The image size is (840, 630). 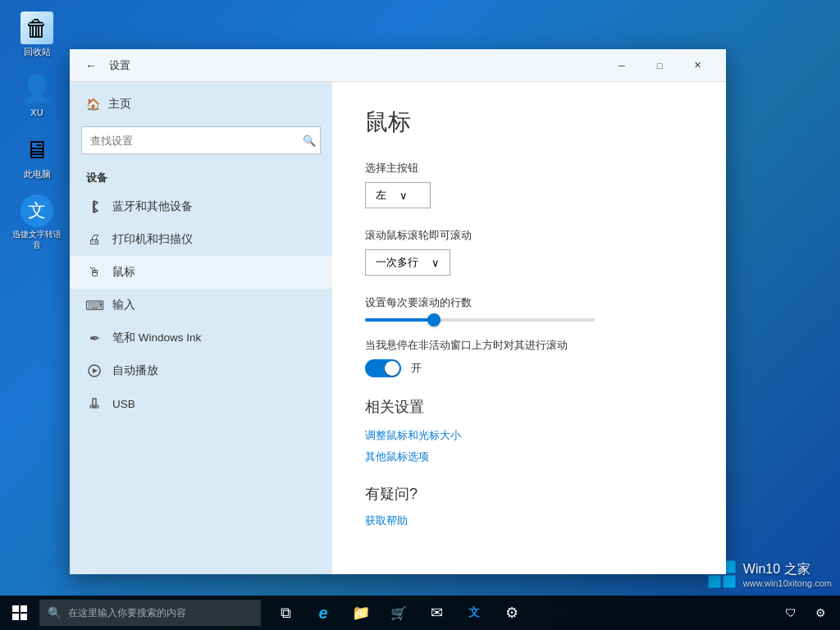 I want to click on settings-button: ⚙, so click(x=512, y=613).